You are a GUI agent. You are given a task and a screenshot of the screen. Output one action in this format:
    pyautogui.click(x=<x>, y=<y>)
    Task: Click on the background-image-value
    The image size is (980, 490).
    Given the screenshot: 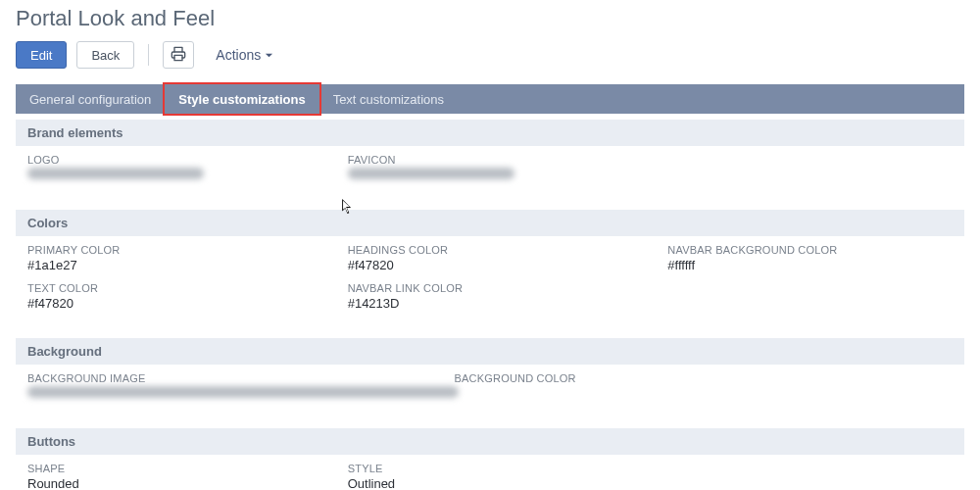 What is the action you would take?
    pyautogui.click(x=229, y=394)
    